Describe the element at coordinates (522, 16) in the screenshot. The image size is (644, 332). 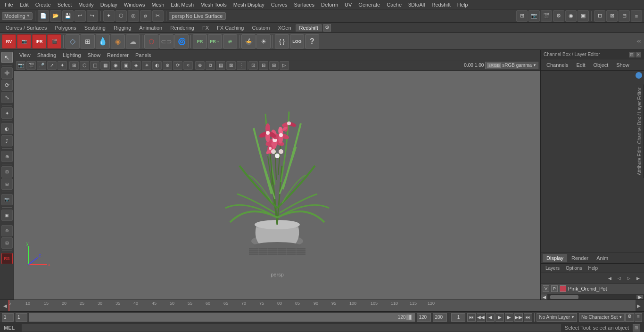
I see `render-icon-1: ⊞` at that location.